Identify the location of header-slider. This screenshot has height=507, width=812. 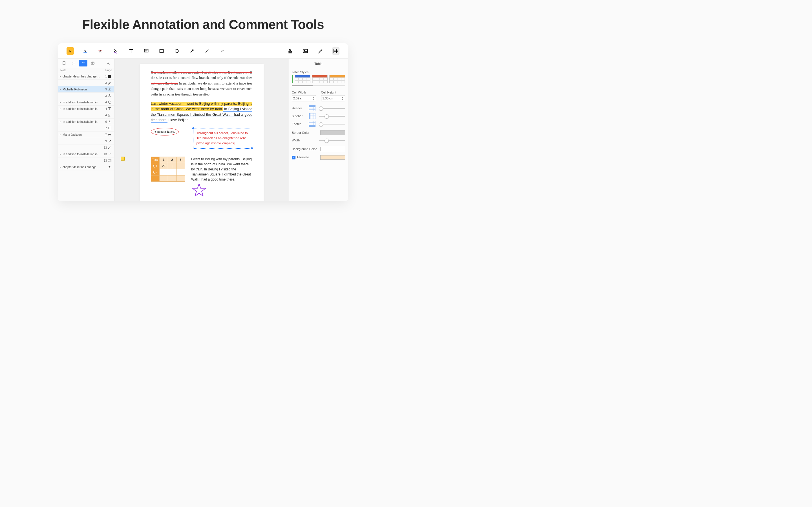
(332, 108).